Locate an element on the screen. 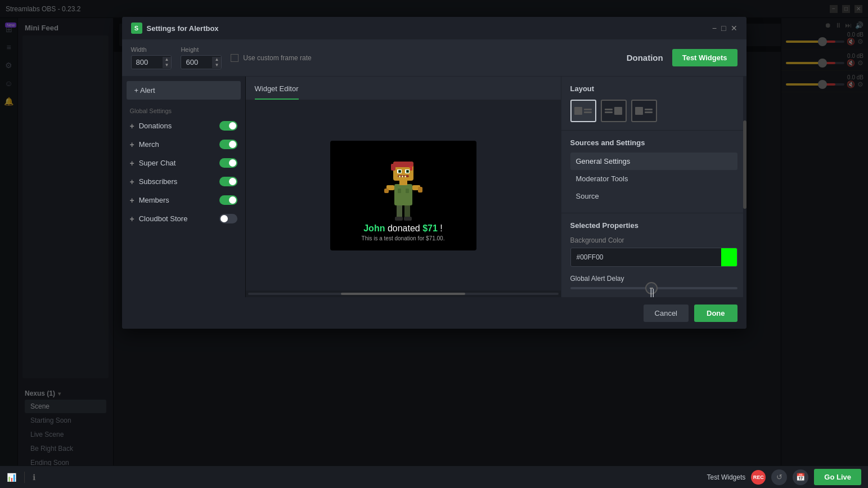 The width and height of the screenshot is (868, 488). alert-item-members: + Members is located at coordinates (183, 200).